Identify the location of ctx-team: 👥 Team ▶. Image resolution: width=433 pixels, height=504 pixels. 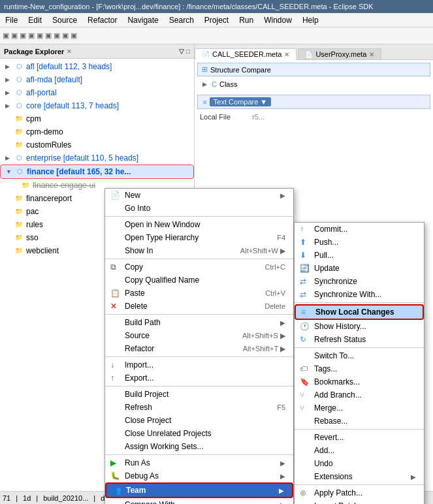
(199, 490).